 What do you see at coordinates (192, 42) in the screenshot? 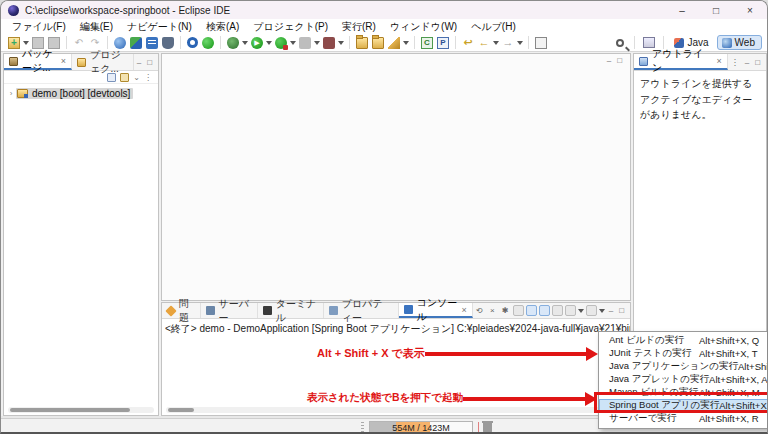
I see `skip-breakpoints-icon` at bounding box center [192, 42].